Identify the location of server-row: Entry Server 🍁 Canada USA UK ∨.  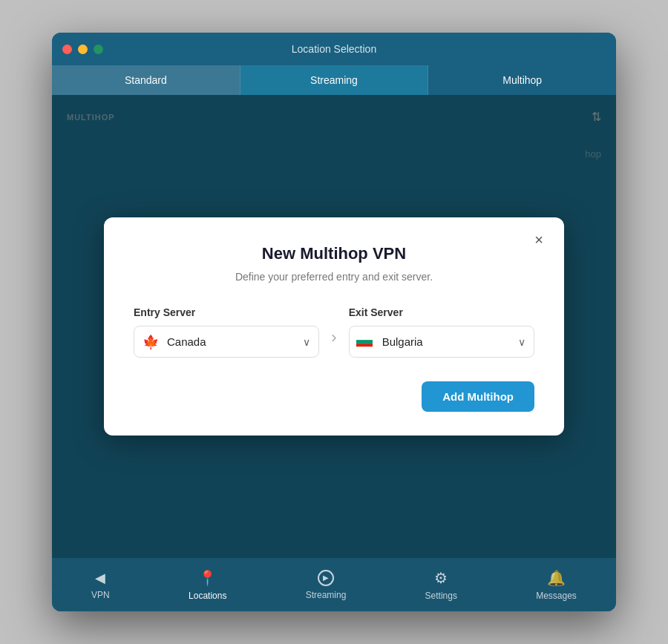
(334, 332).